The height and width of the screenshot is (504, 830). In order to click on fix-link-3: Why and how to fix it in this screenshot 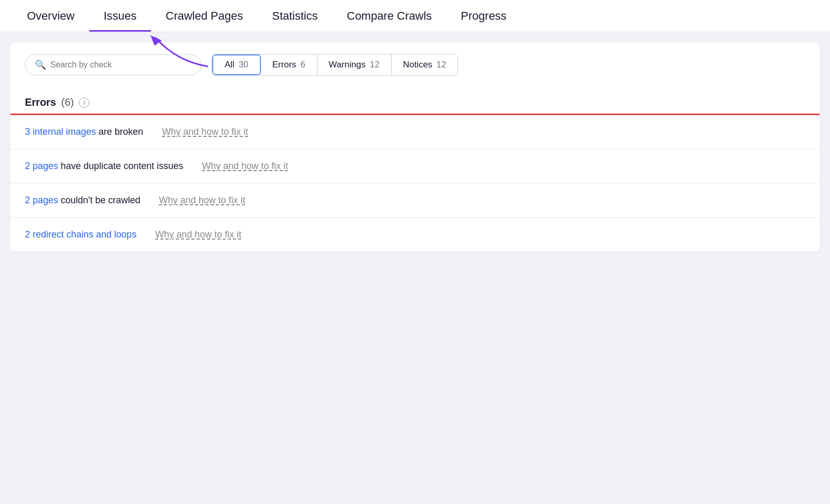, I will do `click(202, 200)`.